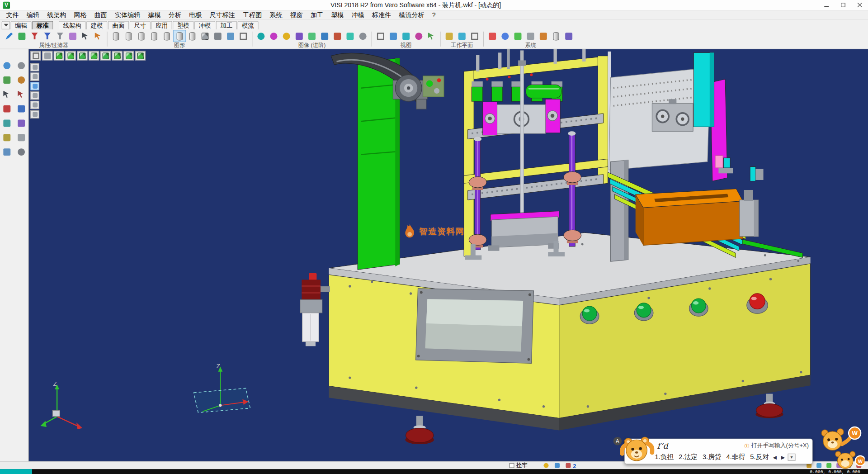 Image resolution: width=868 pixels, height=474 pixels. I want to click on layer-filter, so click(34, 36).